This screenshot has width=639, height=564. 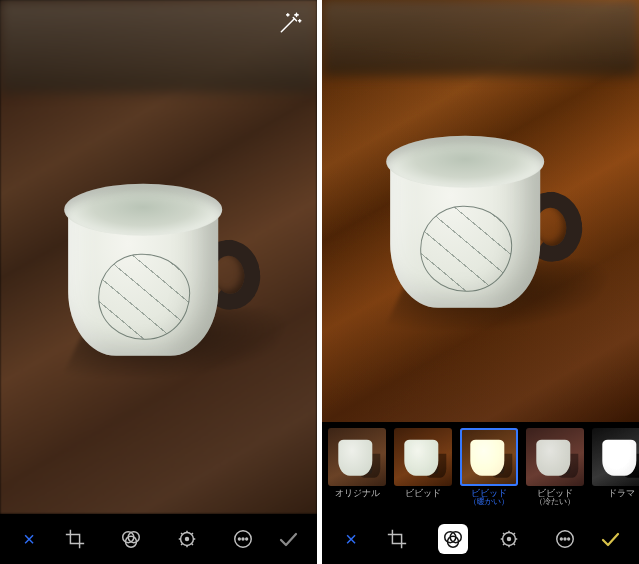 What do you see at coordinates (423, 494) in the screenshot?
I see `thumb-label: ビビッド` at bounding box center [423, 494].